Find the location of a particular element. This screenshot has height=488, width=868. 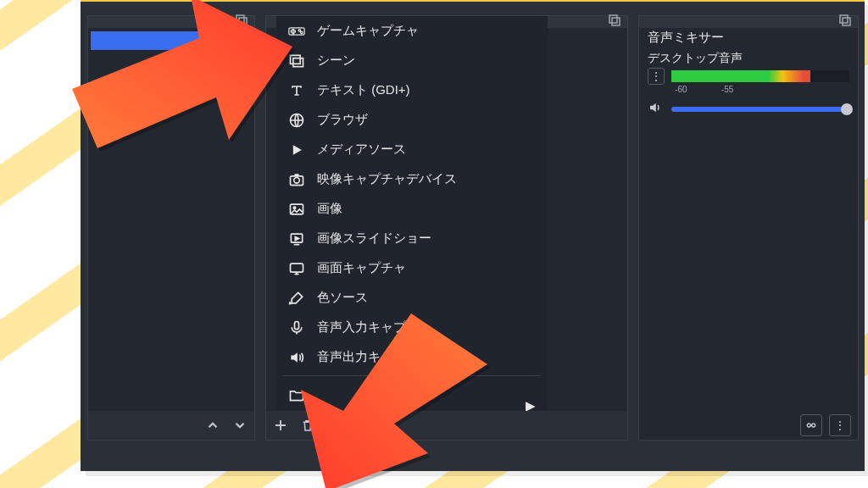

volume-slider is located at coordinates (760, 109).